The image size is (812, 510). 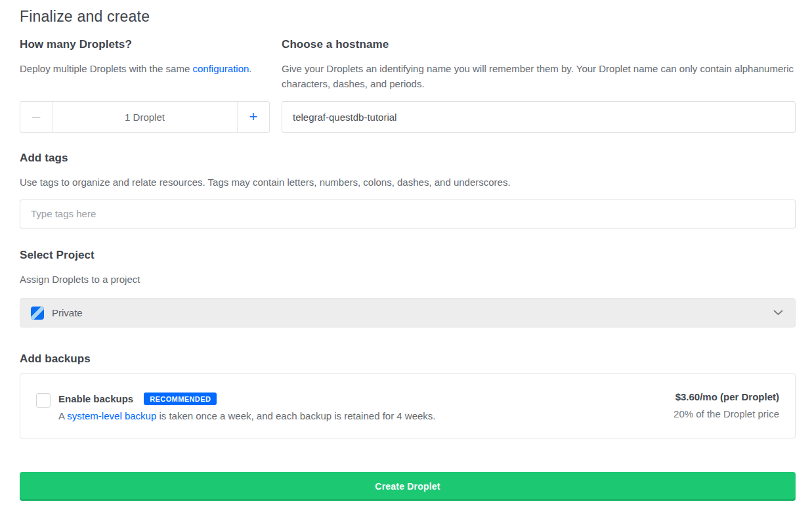 I want to click on backups-main: Enable backups RECOMMENDED A system-leve…, so click(x=247, y=404).